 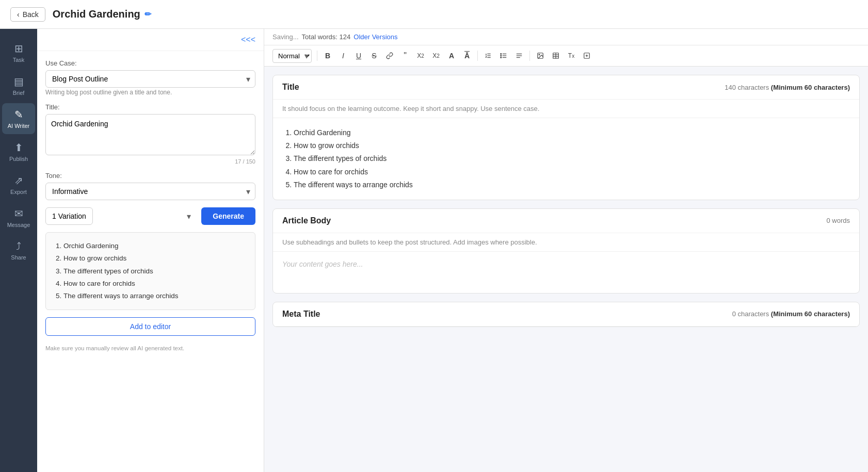 I want to click on strikethrough-button: S, so click(x=374, y=56).